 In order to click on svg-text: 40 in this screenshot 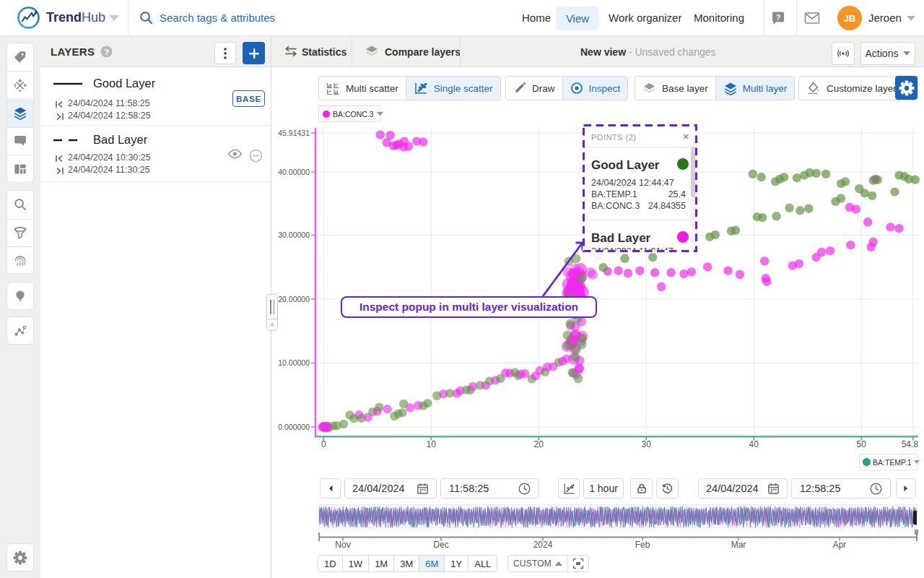, I will do `click(754, 444)`.